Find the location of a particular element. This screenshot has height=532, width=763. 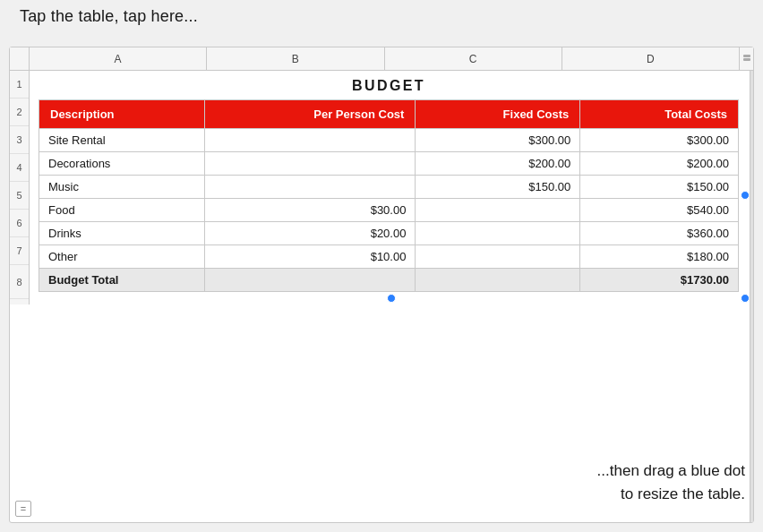

header-total-costs: Total Costs is located at coordinates (659, 115).